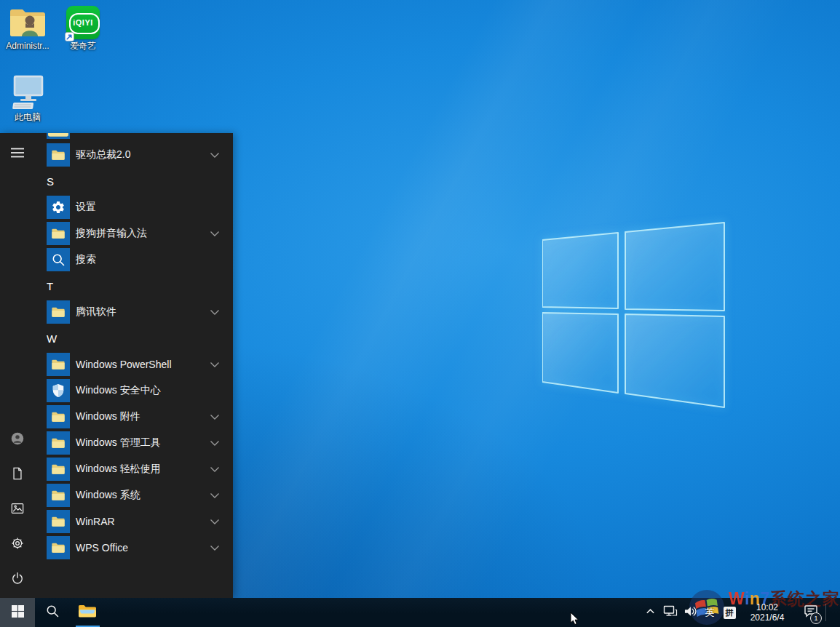  I want to click on iqiyi-logo-text: iQIYI, so click(83, 23).